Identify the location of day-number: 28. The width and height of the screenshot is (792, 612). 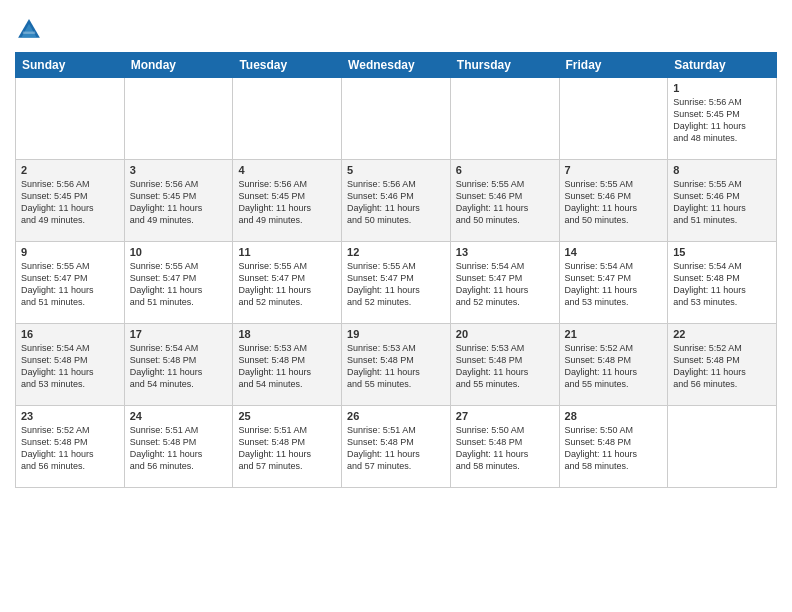
(614, 416).